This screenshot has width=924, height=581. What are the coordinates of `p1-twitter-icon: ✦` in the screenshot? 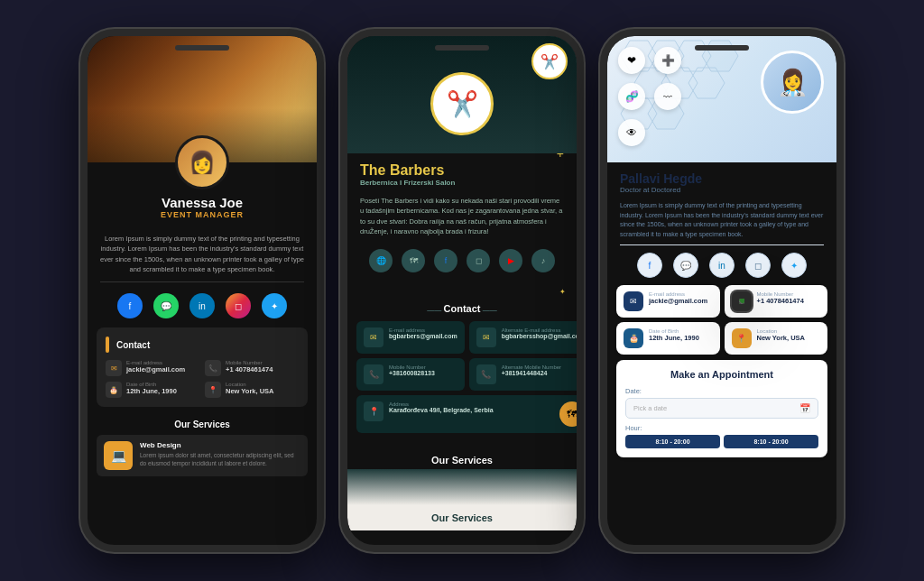 It's located at (274, 306).